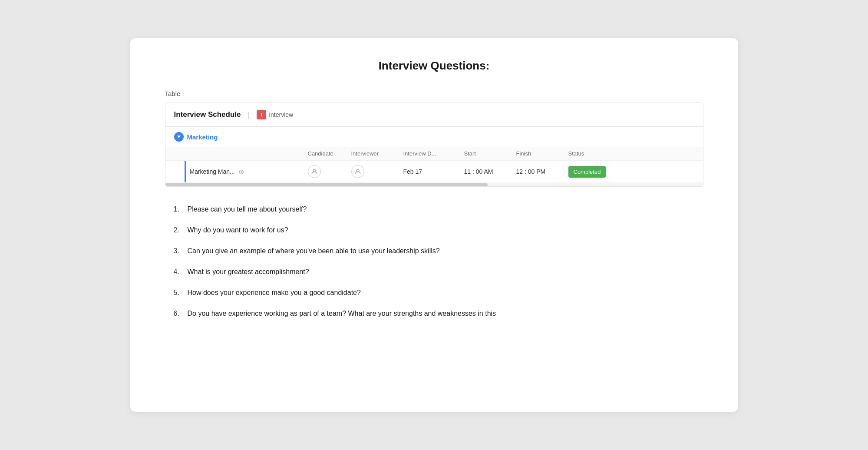 Image resolution: width=868 pixels, height=450 pixels. Describe the element at coordinates (587, 172) in the screenshot. I see `status-badge: Completed` at that location.